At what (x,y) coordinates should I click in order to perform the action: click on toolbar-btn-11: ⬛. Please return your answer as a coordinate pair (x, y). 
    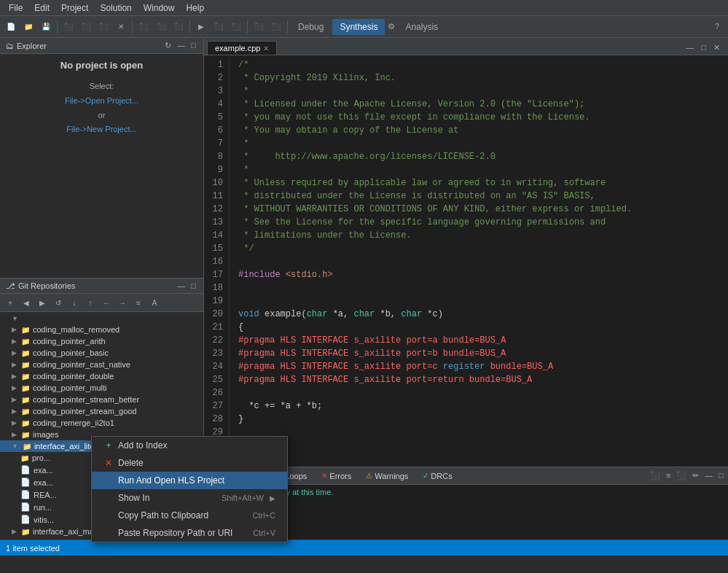
    Looking at the image, I should click on (236, 27).